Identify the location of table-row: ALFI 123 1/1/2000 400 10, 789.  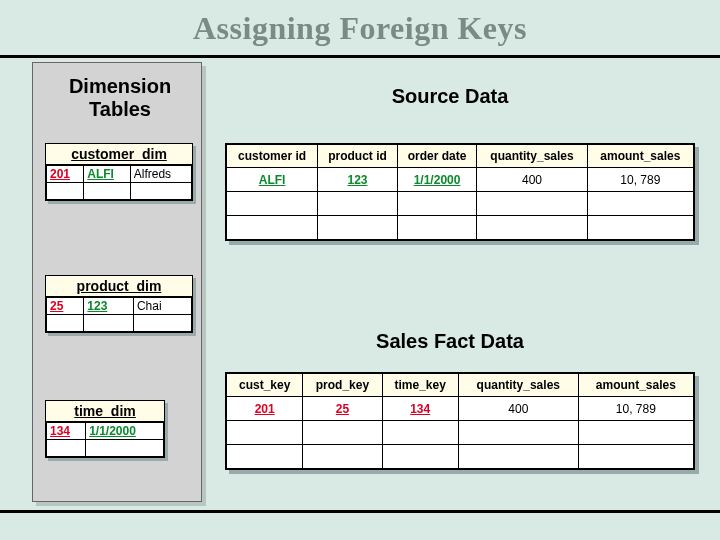
(460, 180).